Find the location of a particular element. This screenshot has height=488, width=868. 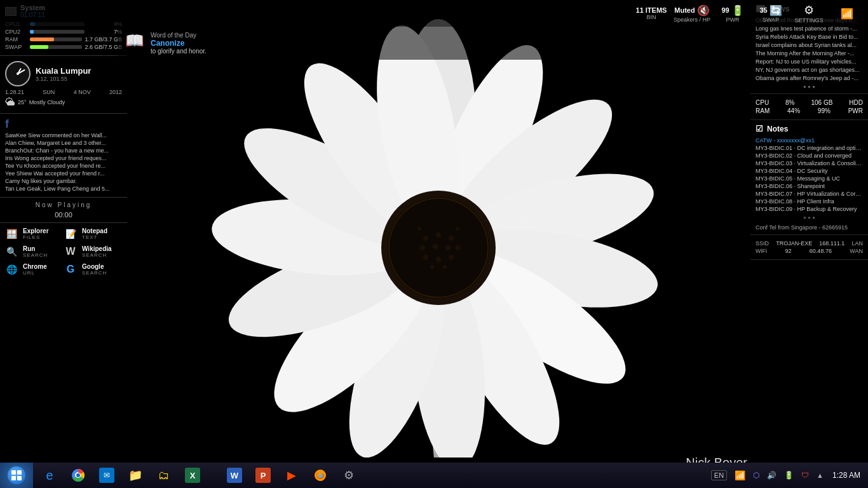

fb-item-2: BranchOut: Chan - you have a new me... is located at coordinates (64, 151).